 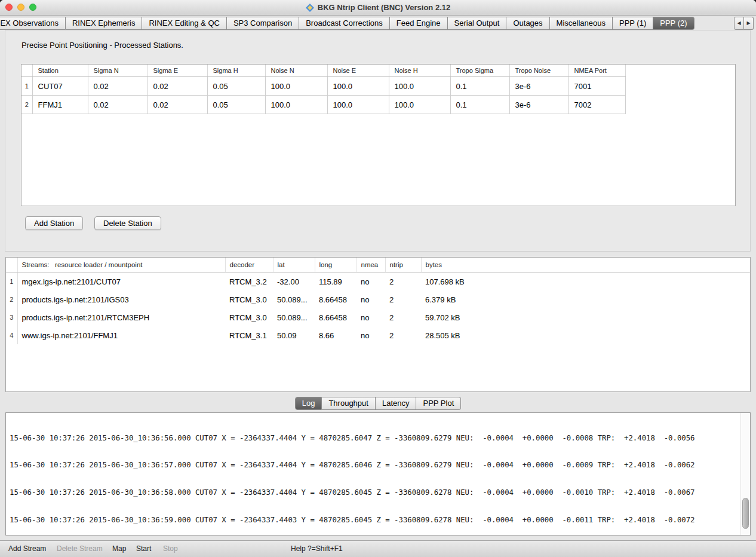 I want to click on decoder-cell: RTCM_3.1, so click(x=249, y=335).